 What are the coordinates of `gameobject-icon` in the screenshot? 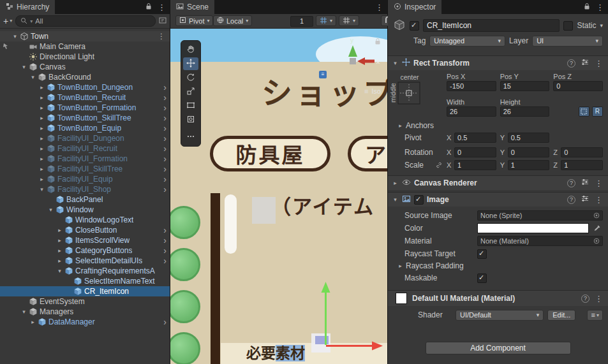 It's located at (399, 25).